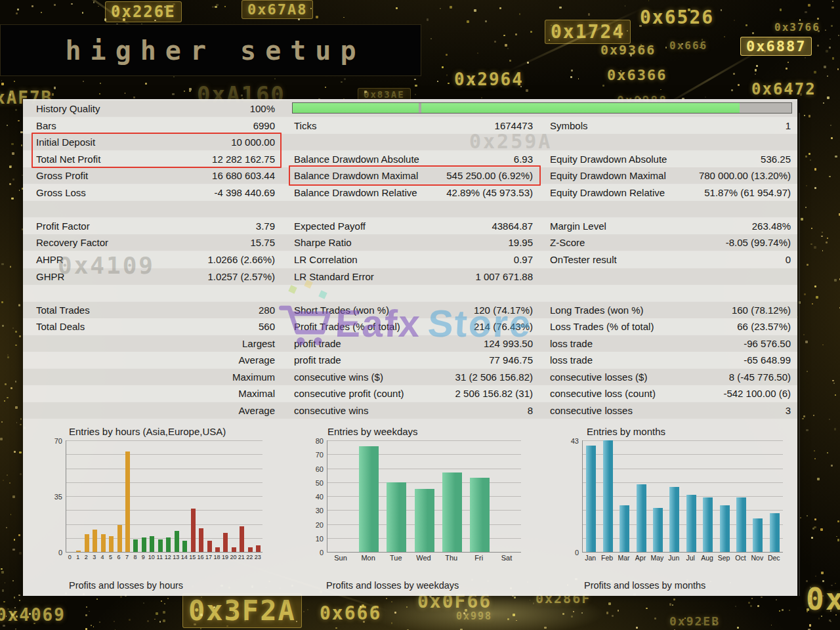 The height and width of the screenshot is (630, 840). I want to click on x-axis-tick-label: 2, so click(87, 557).